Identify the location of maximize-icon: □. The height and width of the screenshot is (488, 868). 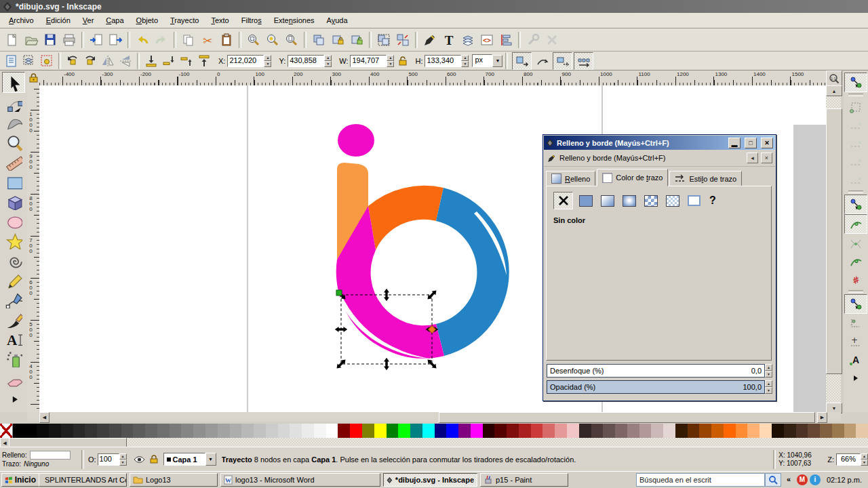
(751, 143).